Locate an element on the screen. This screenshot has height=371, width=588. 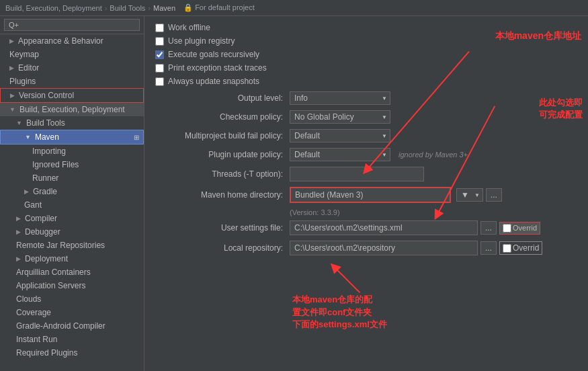
search-input is located at coordinates (72, 25).